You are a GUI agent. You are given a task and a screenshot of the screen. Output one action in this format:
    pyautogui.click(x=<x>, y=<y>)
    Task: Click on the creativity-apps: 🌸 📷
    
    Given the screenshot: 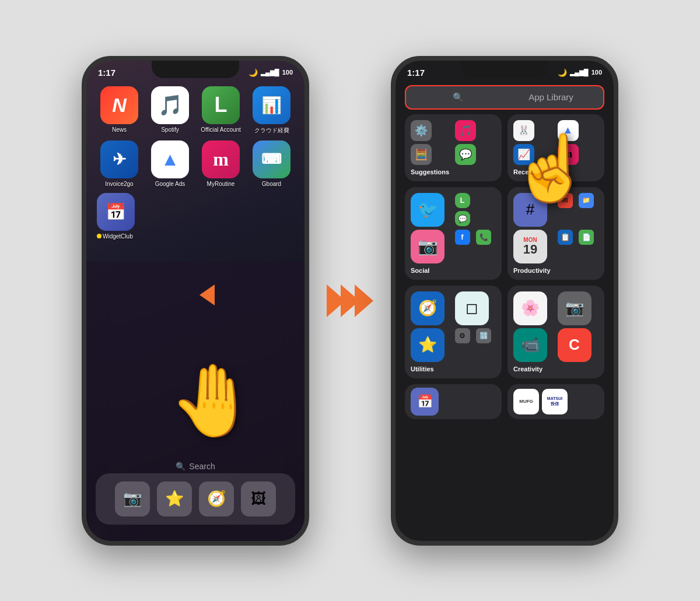 What is the action you would take?
    pyautogui.click(x=556, y=308)
    